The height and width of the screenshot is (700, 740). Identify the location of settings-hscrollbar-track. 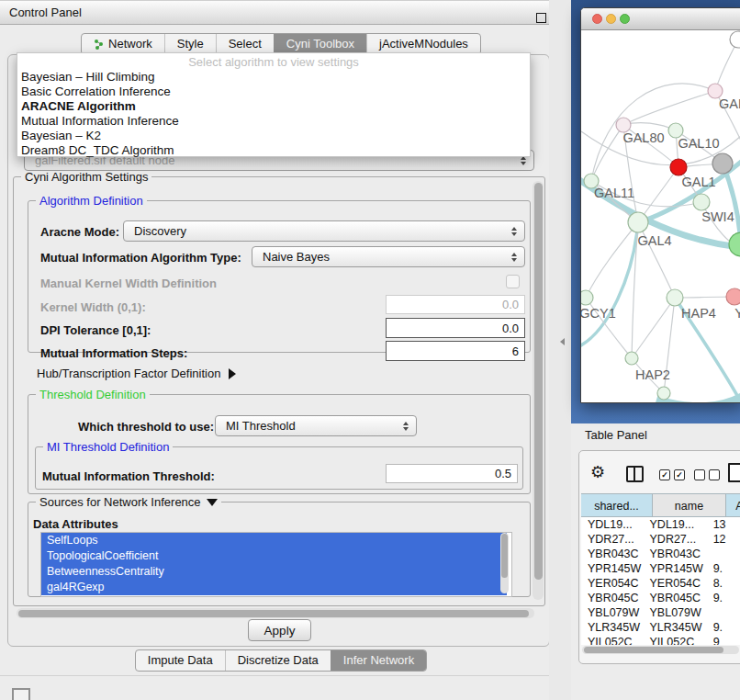
(275, 614).